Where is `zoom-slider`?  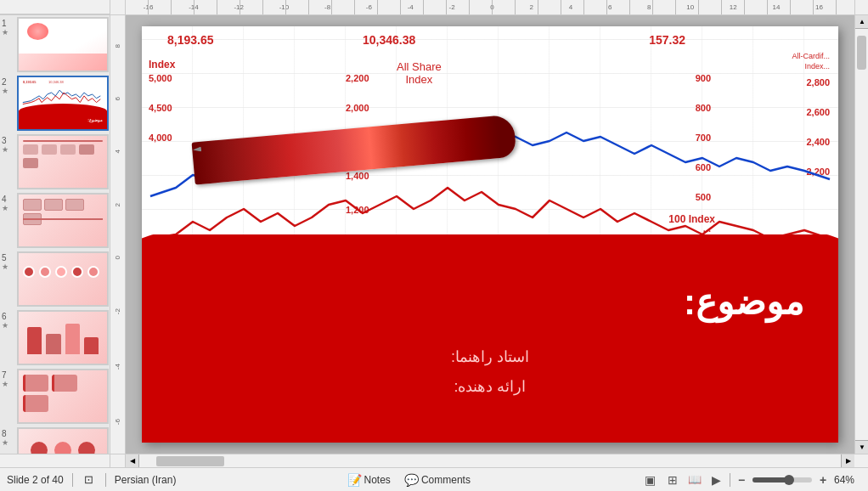 zoom-slider is located at coordinates (782, 480).